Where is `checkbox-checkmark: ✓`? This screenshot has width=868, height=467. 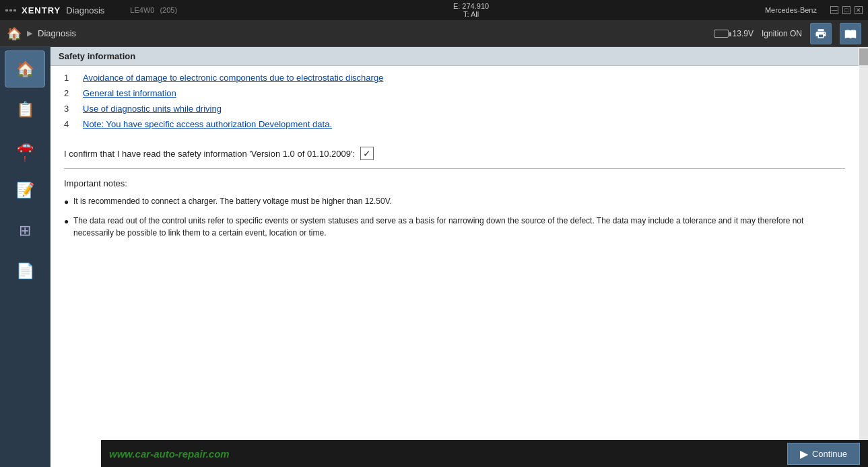
checkbox-checkmark: ✓ is located at coordinates (367, 153).